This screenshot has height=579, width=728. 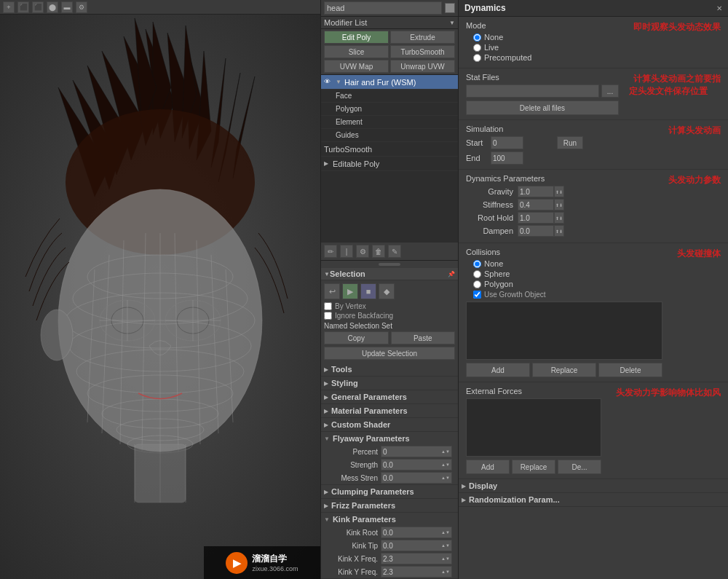 I want to click on panel-icon-3: ⚙, so click(x=363, y=251).